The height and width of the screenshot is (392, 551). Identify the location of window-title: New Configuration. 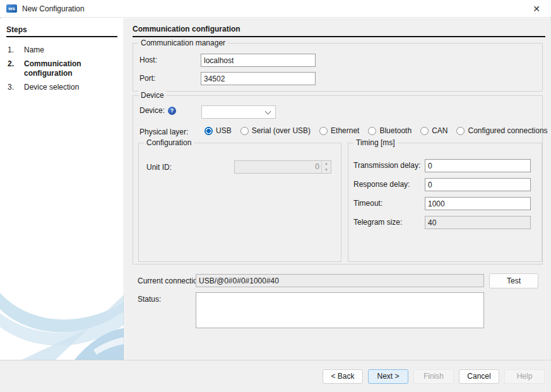
(53, 9).